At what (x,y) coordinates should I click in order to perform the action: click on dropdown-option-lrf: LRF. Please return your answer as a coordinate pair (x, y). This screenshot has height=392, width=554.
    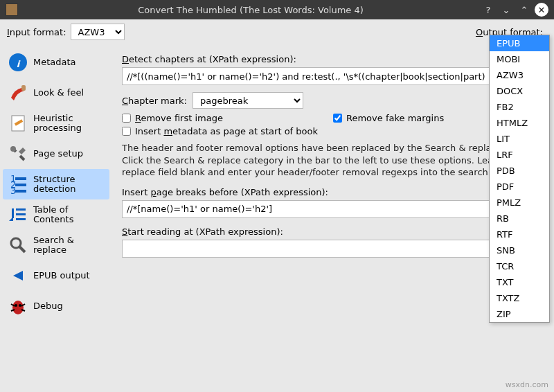
    Looking at the image, I should click on (519, 155).